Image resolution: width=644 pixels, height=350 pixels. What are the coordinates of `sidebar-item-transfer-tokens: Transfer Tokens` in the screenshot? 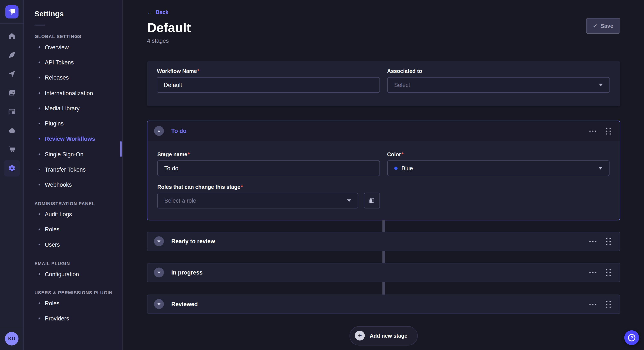 It's located at (78, 170).